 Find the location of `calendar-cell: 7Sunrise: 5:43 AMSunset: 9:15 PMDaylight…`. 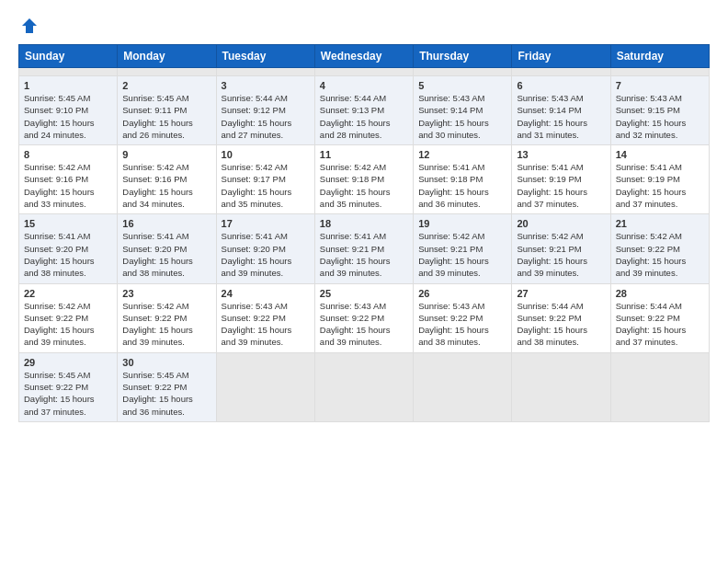

calendar-cell: 7Sunrise: 5:43 AMSunset: 9:15 PMDaylight… is located at coordinates (660, 110).